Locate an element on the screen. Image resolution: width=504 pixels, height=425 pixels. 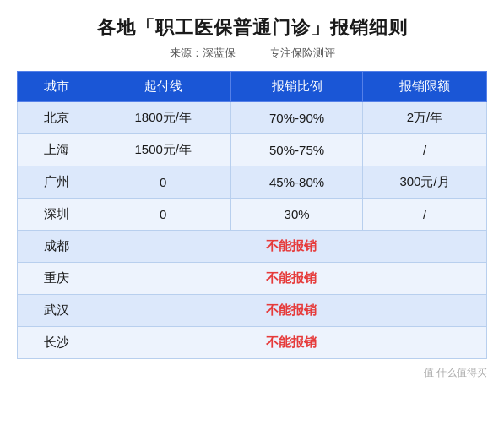
table-row: 长沙不能报销 is located at coordinates (252, 343).